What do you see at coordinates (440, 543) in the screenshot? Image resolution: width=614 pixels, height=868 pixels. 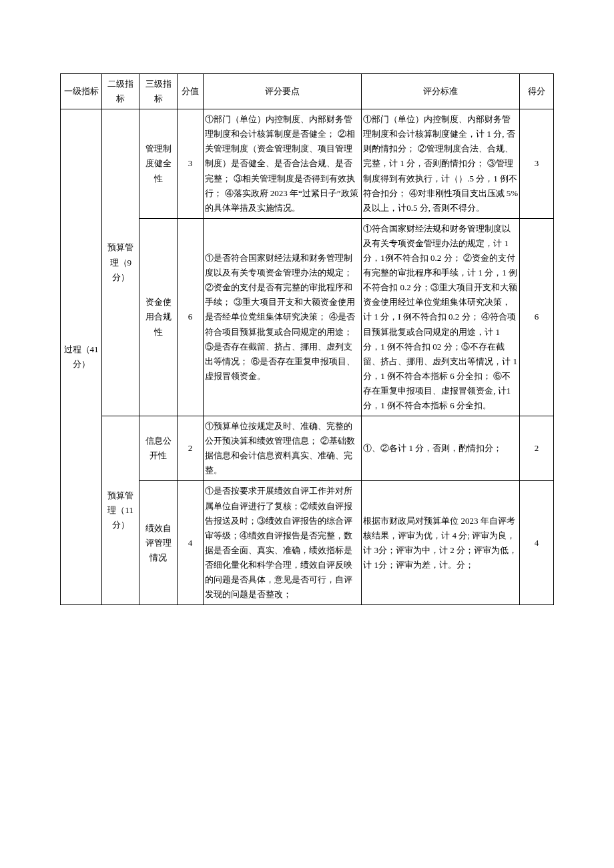 I see `cell-standard: 根据市财政局对预算单位 2023 年自评考核结果，评审为优，计 4 分; 评审为…` at bounding box center [440, 543].